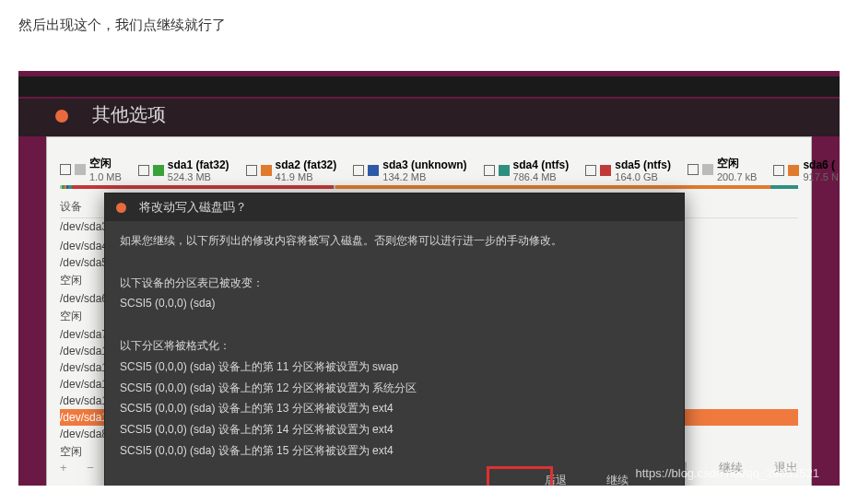 This screenshot has height=504, width=858. I want to click on window-title: 其他选项, so click(129, 114).